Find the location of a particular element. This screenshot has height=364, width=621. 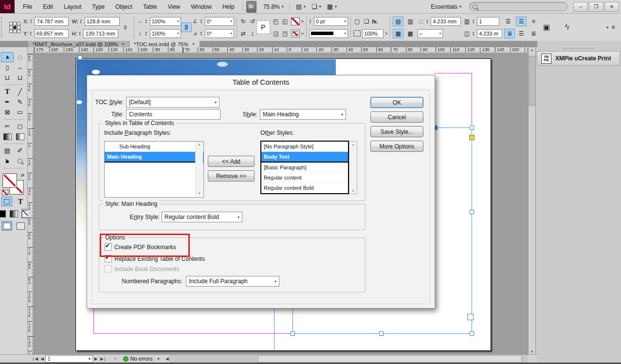

formatting-affects-text-button: T is located at coordinates (20, 201).